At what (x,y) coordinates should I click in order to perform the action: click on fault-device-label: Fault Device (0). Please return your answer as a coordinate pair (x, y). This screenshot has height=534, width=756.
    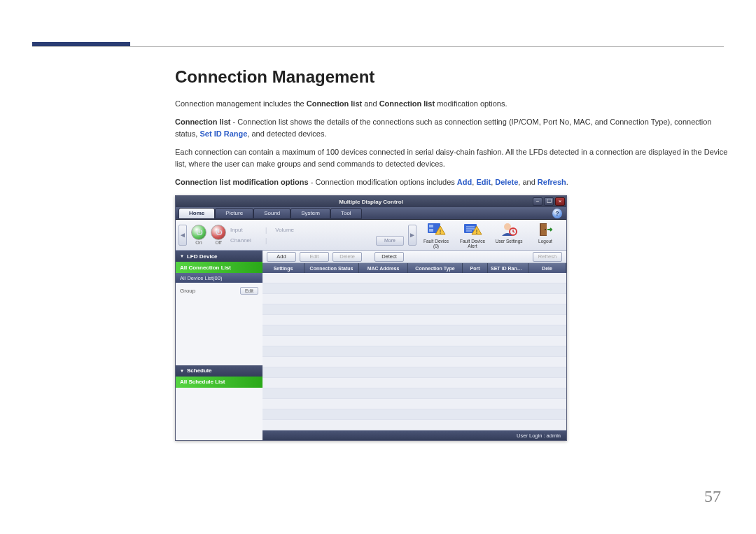
    Looking at the image, I should click on (436, 244).